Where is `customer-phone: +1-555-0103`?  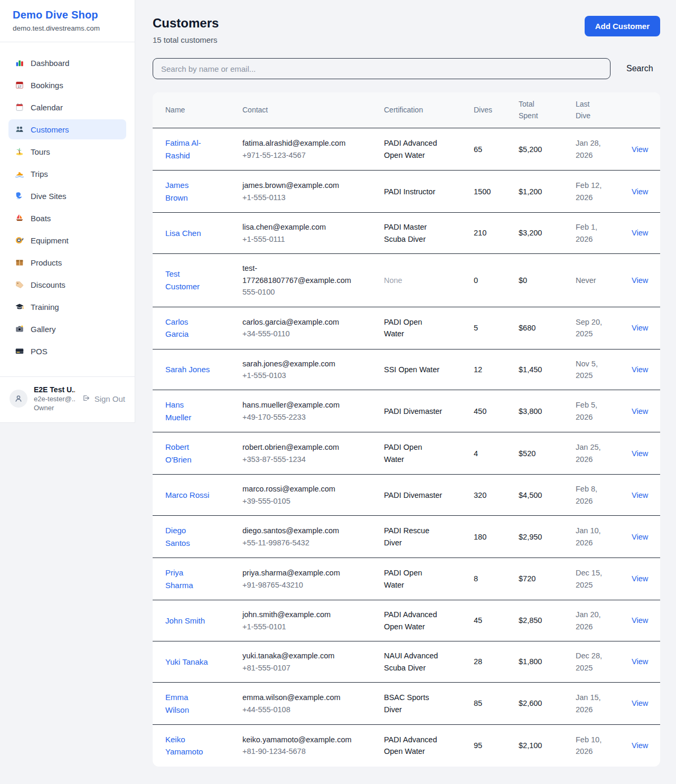 customer-phone: +1-555-0103 is located at coordinates (297, 375).